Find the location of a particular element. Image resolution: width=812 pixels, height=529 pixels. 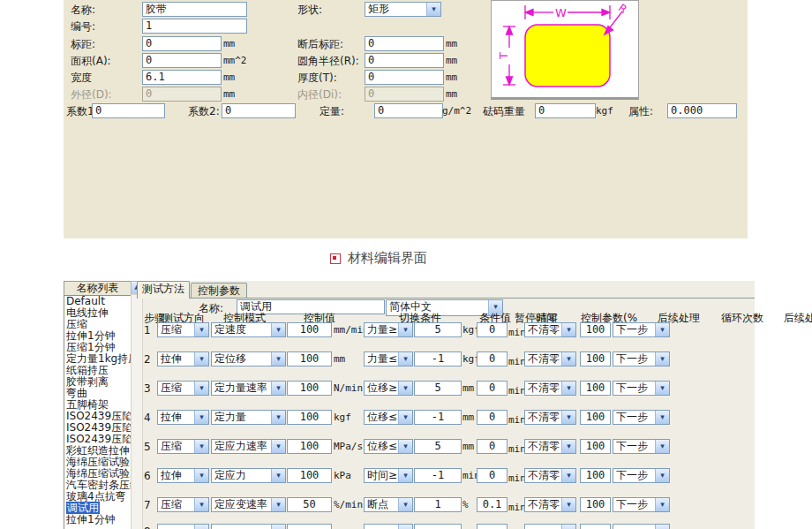

pause-time-input: 0.1 is located at coordinates (492, 505).